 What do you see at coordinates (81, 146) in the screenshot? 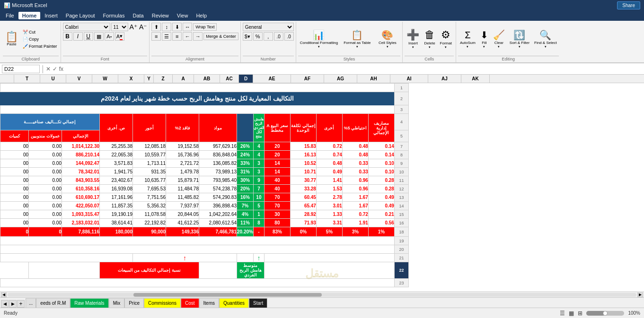
I see `cell-ijmali-r7: 1,014,122.30` at bounding box center [81, 146].